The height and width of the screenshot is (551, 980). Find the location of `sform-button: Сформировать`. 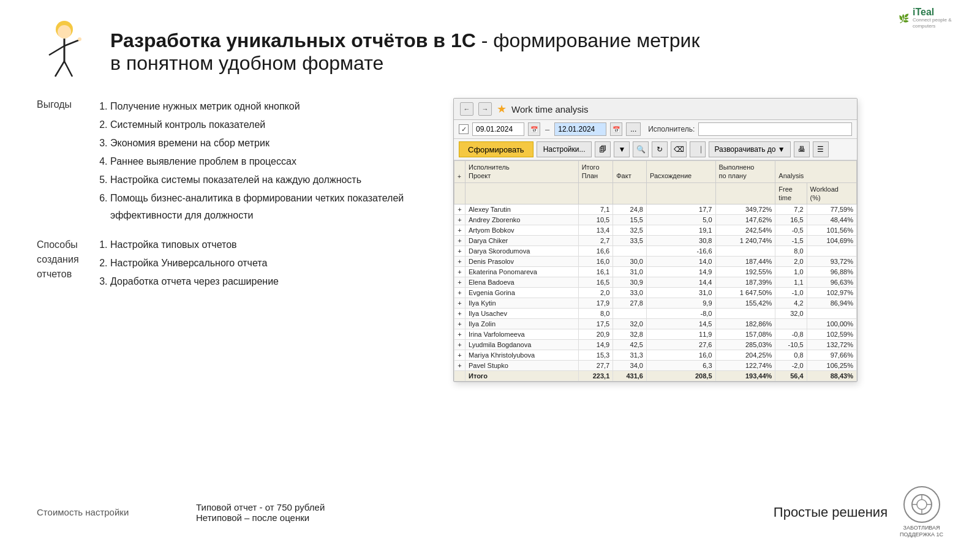

sform-button: Сформировать is located at coordinates (496, 149).